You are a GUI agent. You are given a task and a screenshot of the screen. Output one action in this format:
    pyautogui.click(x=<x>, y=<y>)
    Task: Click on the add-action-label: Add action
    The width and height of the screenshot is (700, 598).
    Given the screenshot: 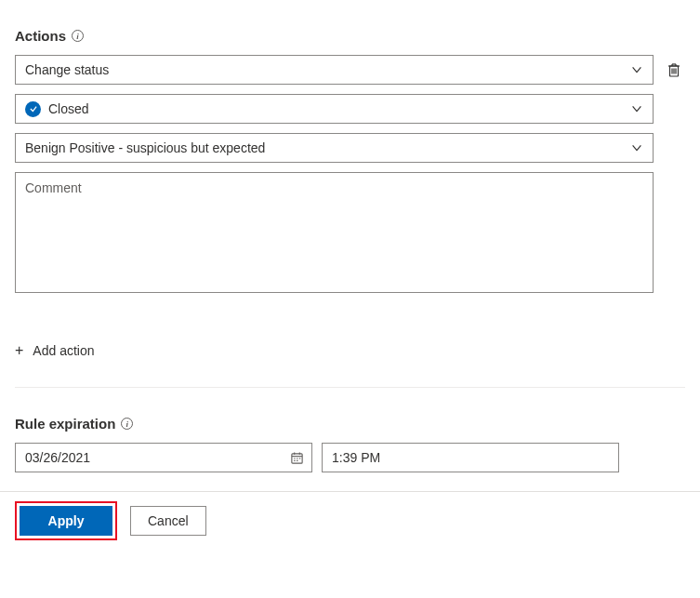 What is the action you would take?
    pyautogui.click(x=63, y=351)
    